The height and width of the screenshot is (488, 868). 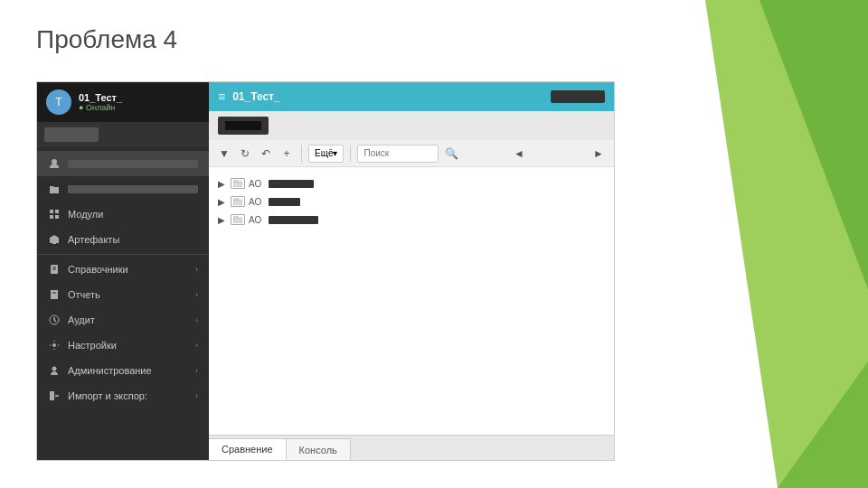 I want to click on sidebar-item-import-label: Импорт и экспор:, so click(x=128, y=396).